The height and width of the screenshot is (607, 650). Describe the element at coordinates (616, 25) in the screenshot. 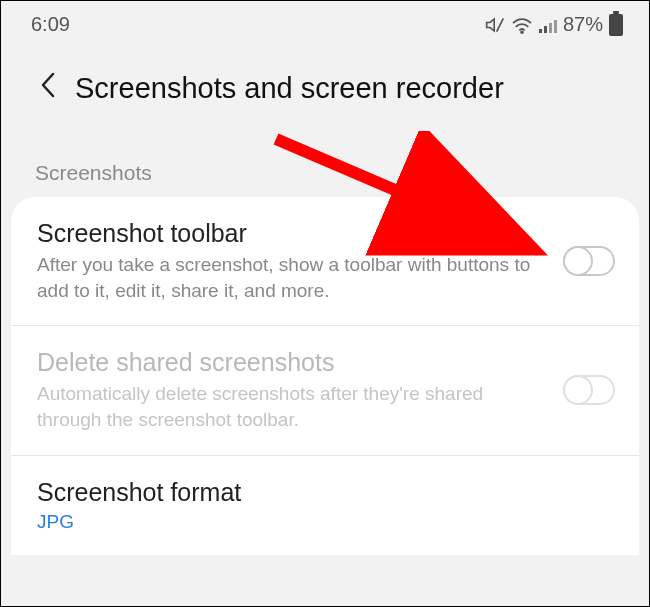

I see `battery-icon` at that location.